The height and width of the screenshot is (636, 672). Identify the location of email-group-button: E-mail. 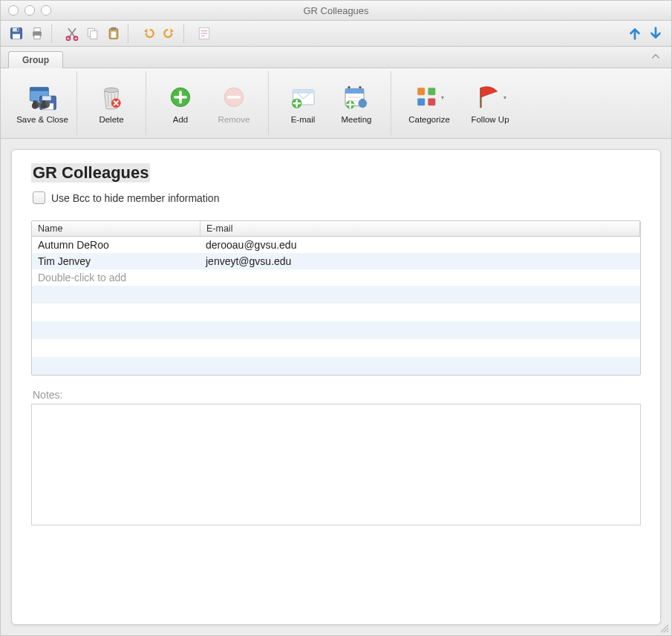
(303, 103).